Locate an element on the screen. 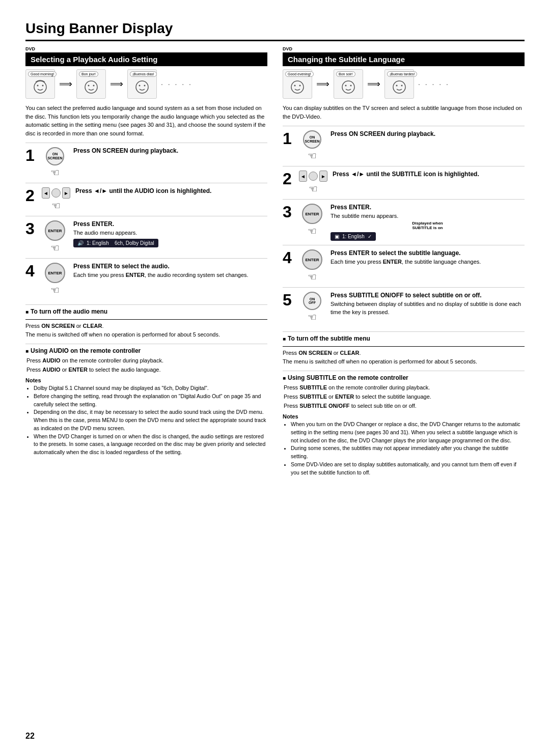 The width and height of the screenshot is (550, 756). right-hand-3: ☜ is located at coordinates (312, 231).